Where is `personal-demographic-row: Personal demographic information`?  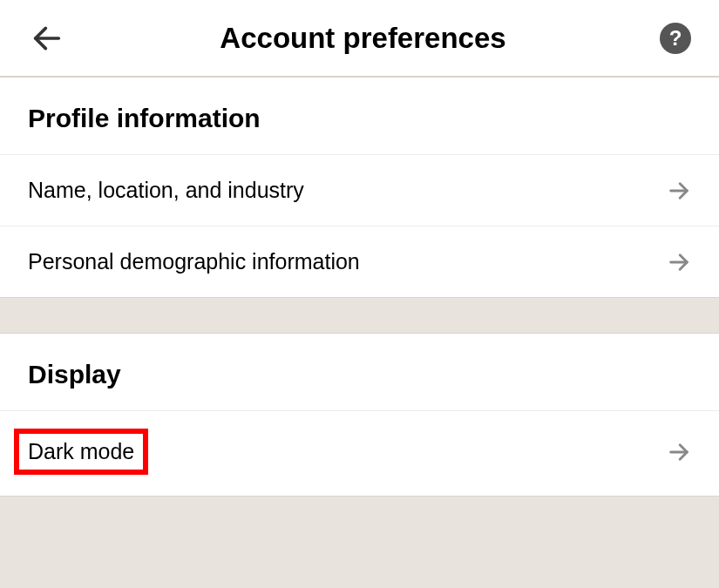
personal-demographic-row: Personal demographic information is located at coordinates (359, 261).